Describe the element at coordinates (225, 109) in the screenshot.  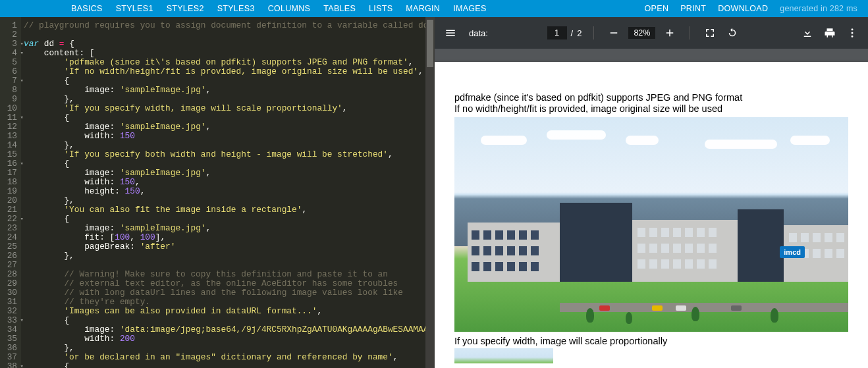
I see `code-line: 'If you specify width, image will scale …` at that location.